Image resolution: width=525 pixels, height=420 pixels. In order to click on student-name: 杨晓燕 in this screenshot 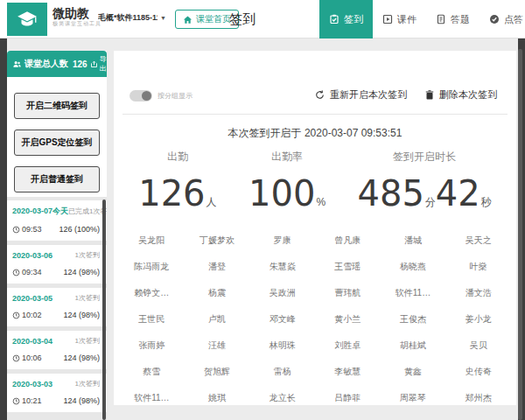, I will do `click(413, 269)`.